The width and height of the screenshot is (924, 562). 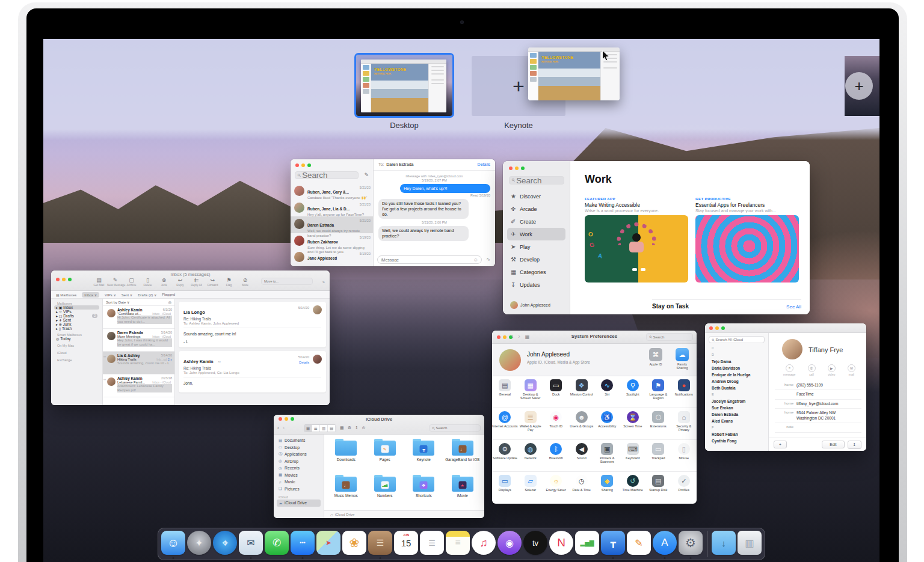 I want to click on toolbar-button: ⇇ Reply All, so click(x=196, y=282).